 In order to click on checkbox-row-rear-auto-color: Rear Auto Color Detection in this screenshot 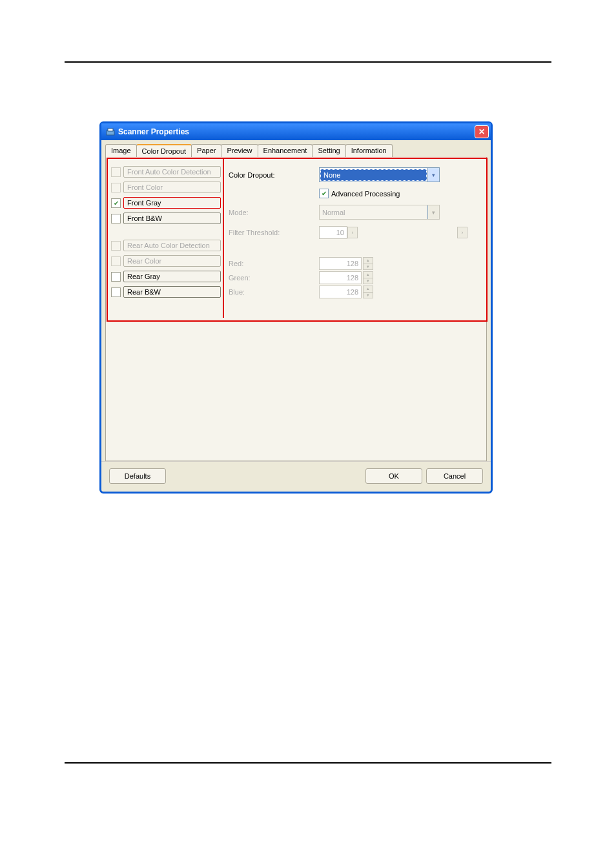, I will do `click(166, 245)`.